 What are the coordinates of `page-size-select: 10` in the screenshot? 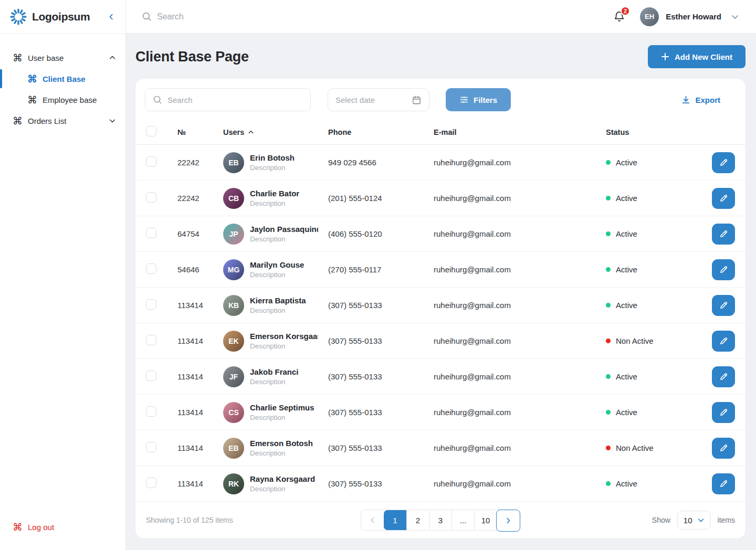 It's located at (694, 520).